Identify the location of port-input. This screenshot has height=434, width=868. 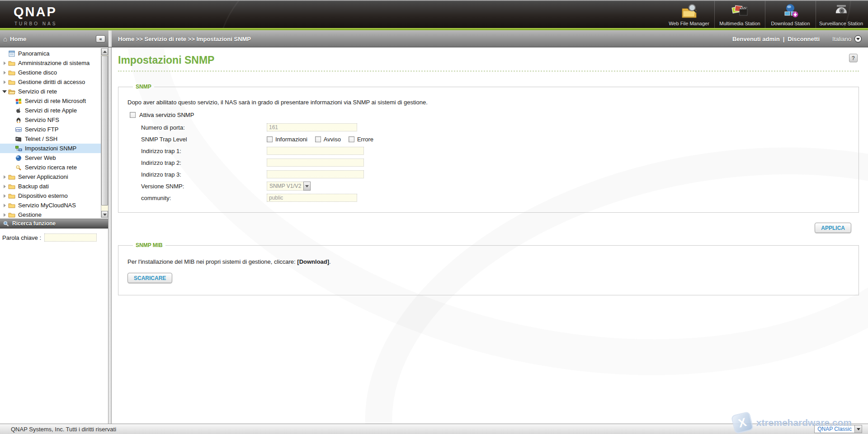
(312, 127).